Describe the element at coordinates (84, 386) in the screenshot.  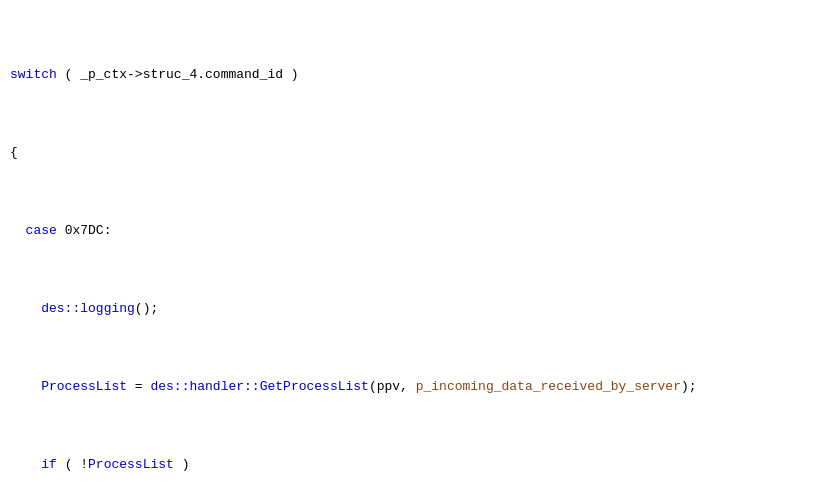
I see `processlist-var-1: ProcessList` at that location.